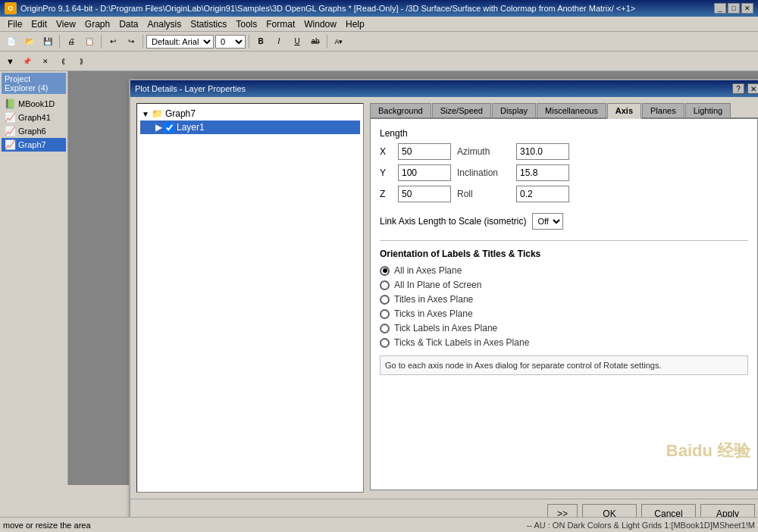 This screenshot has width=758, height=532. Describe the element at coordinates (564, 328) in the screenshot. I see `radio-row-4: Tick Labels in Axes Plane` at that location.